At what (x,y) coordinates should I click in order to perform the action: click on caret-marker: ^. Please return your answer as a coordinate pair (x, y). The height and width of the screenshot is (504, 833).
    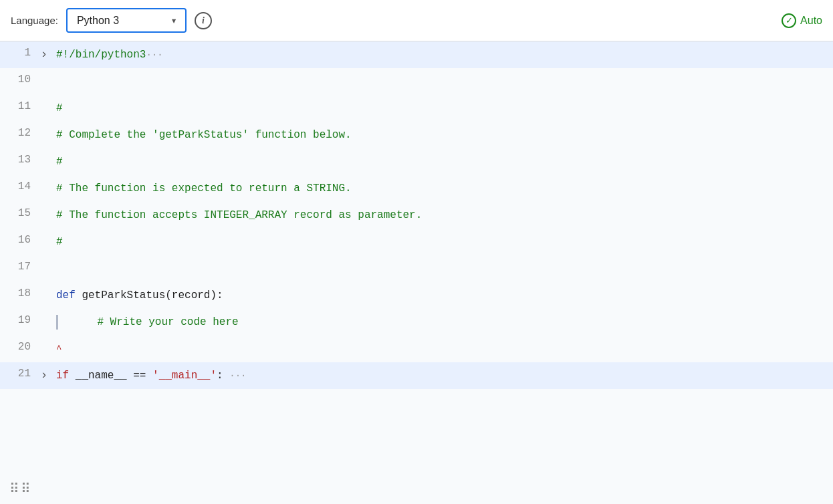
    Looking at the image, I should click on (59, 349).